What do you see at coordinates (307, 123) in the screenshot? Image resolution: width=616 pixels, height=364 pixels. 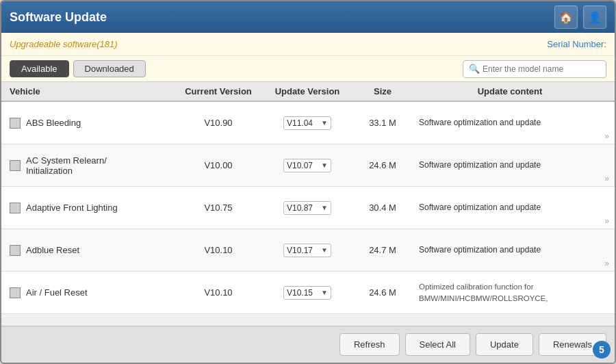 I see `version-select-0: V11.04 ▼` at bounding box center [307, 123].